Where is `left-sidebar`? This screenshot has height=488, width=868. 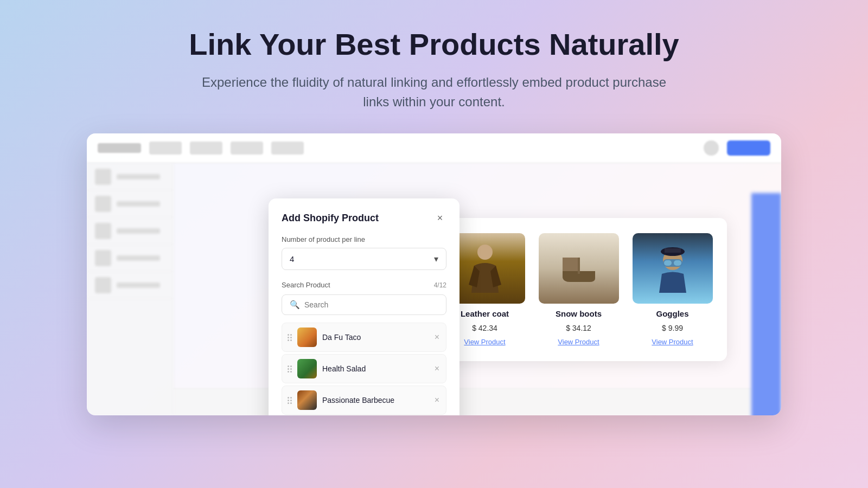 left-sidebar is located at coordinates (130, 290).